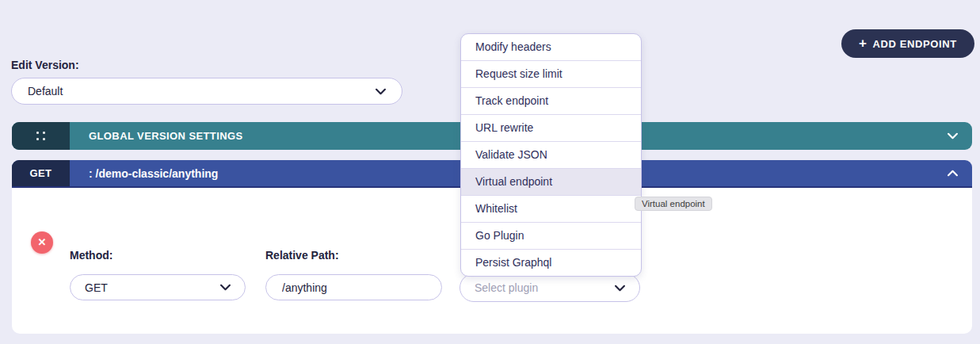 The height and width of the screenshot is (344, 980). Describe the element at coordinates (41, 173) in the screenshot. I see `endpoint-method: GET` at that location.